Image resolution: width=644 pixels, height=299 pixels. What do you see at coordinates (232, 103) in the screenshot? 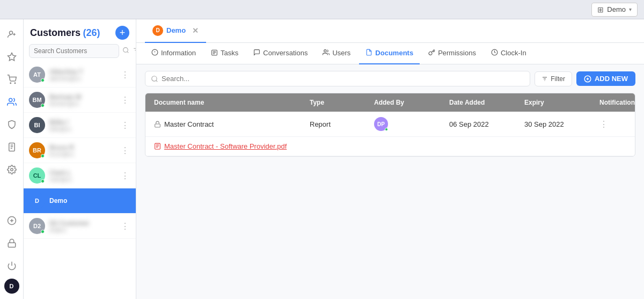
I see `col-doc-name: Document name` at bounding box center [232, 103].